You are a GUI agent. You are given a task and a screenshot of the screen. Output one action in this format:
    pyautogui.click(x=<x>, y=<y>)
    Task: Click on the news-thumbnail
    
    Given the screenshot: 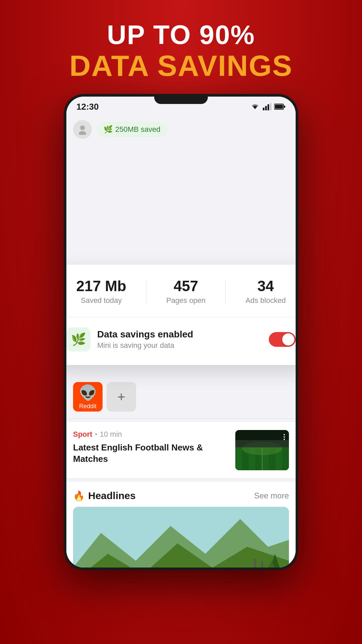 What is the action you would take?
    pyautogui.click(x=262, y=450)
    